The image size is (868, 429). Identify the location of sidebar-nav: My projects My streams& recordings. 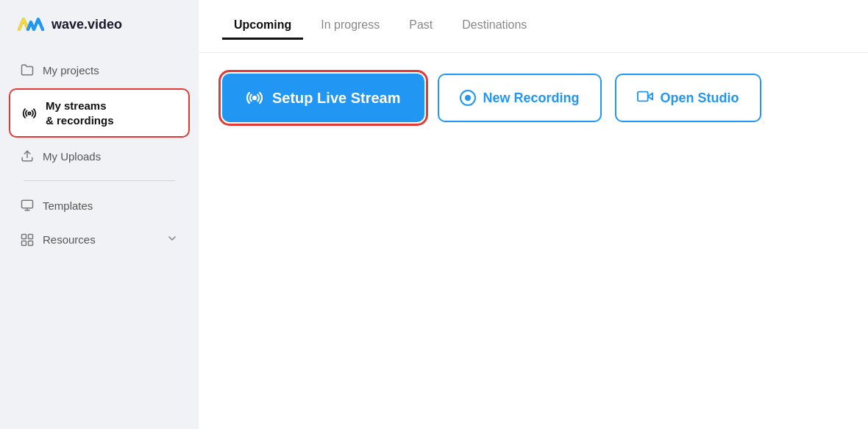
(99, 155).